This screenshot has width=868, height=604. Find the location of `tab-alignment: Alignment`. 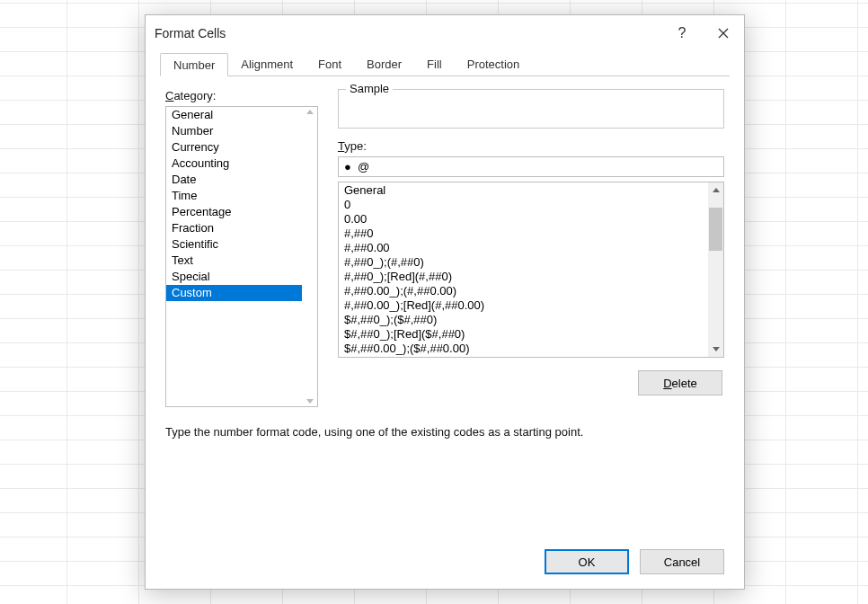

tab-alignment: Alignment is located at coordinates (267, 64).